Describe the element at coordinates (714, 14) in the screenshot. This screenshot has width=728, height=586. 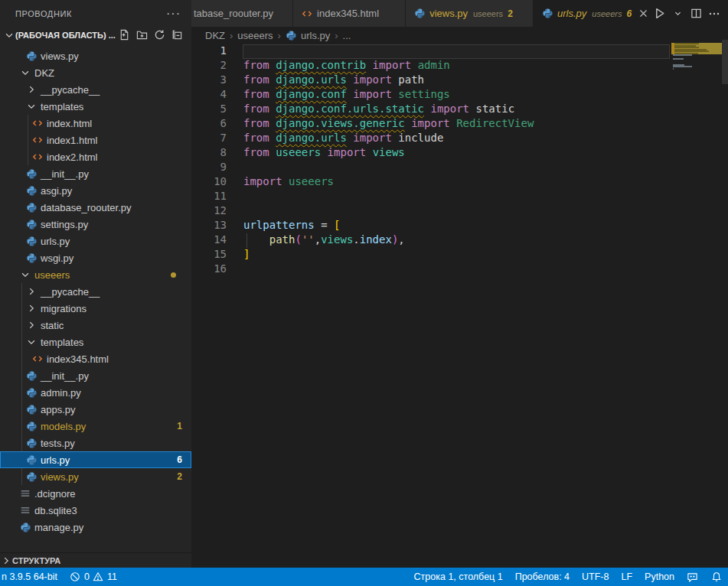
I see `more-icon` at that location.